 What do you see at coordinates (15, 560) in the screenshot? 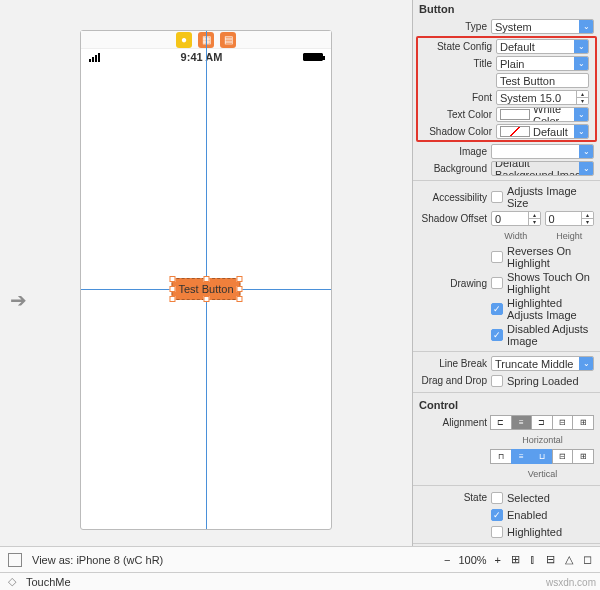
I see `panel-toggle-icon` at bounding box center [15, 560].